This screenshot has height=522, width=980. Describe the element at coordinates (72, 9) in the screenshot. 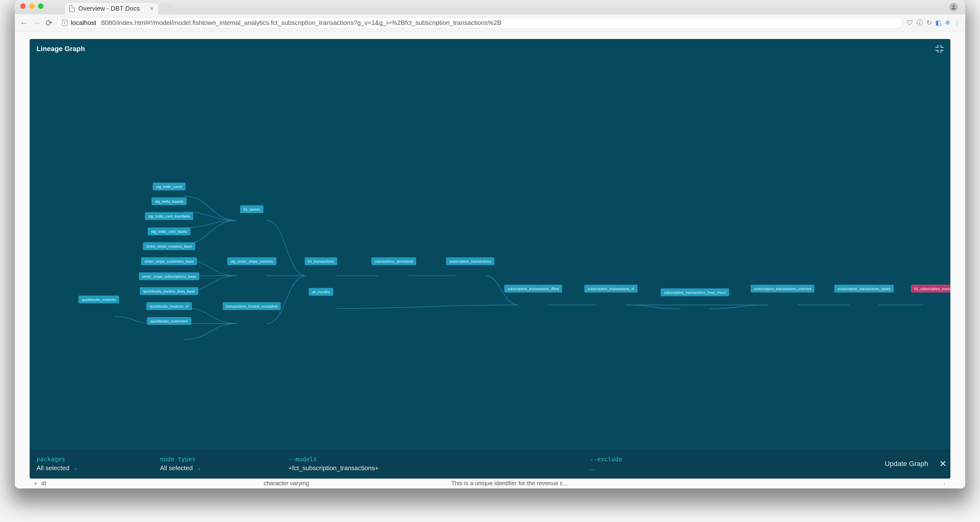

I see `page-icon` at that location.